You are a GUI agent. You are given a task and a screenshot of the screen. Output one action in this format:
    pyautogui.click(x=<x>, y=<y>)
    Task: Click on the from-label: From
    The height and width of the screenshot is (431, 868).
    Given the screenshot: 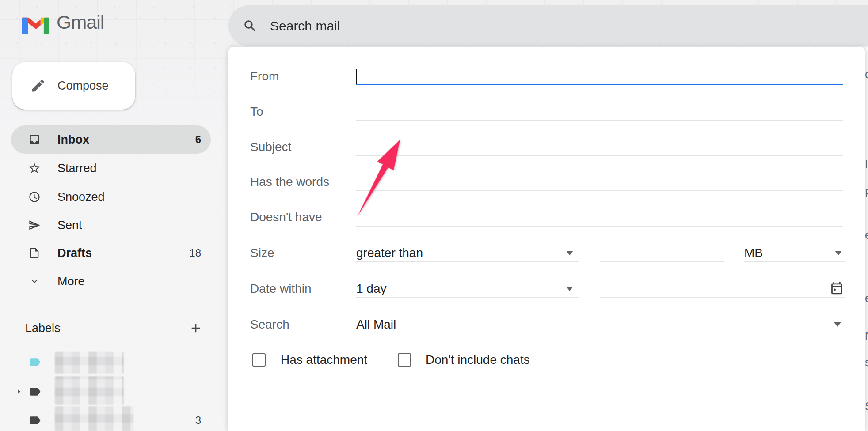 What is the action you would take?
    pyautogui.click(x=264, y=76)
    